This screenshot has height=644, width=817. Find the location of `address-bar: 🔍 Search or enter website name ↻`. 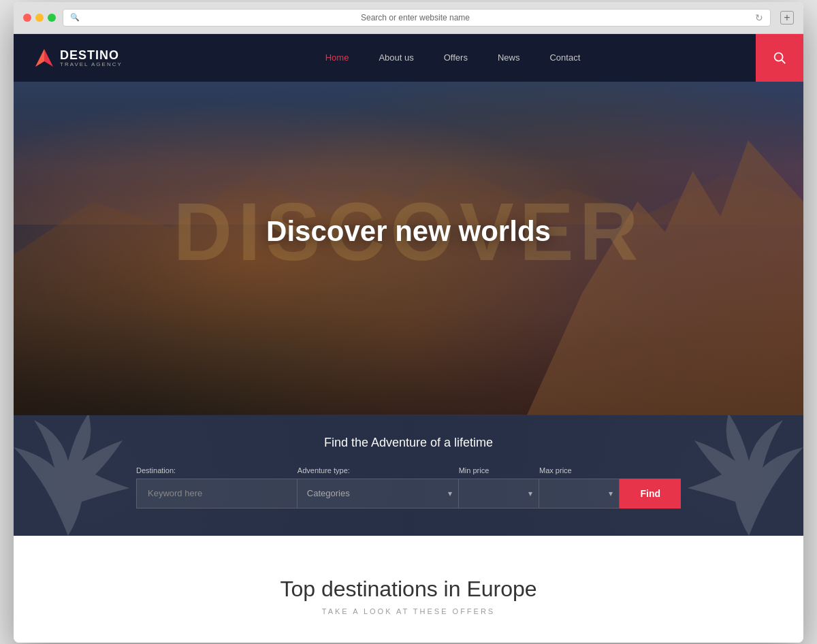

address-bar: 🔍 Search or enter website name ↻ is located at coordinates (417, 18).